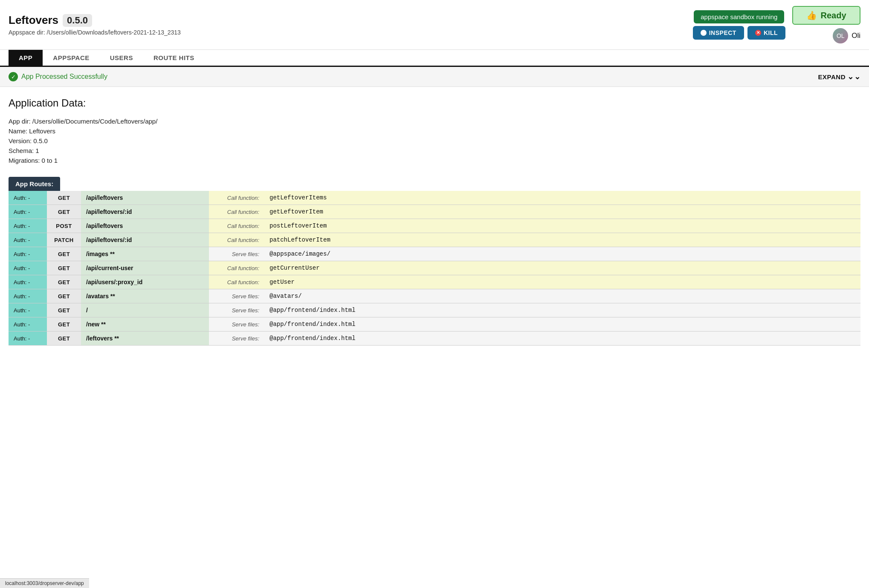  What do you see at coordinates (562, 282) in the screenshot?
I see `route-action-value: getUser` at bounding box center [562, 282].